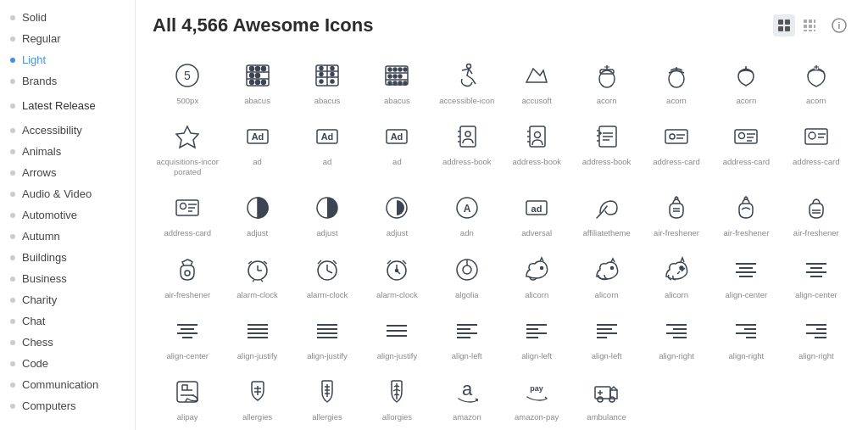 The height and width of the screenshot is (430, 868). I want to click on sidebar-item-audio-video: Audio & Video, so click(68, 193).